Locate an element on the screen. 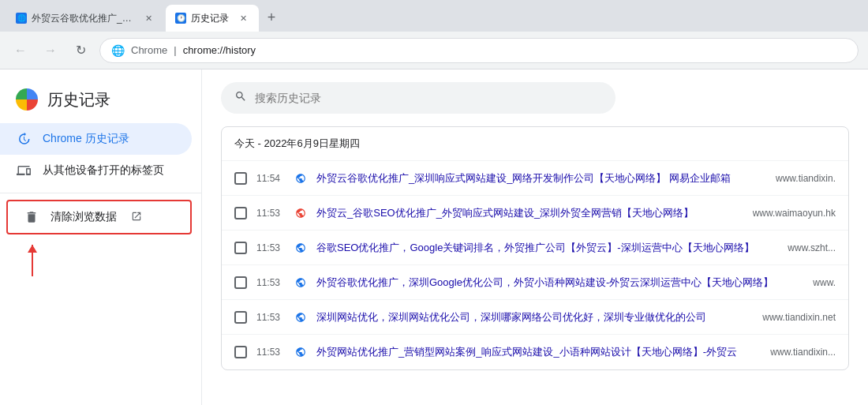 The height and width of the screenshot is (405, 868). sidebar-item-other-devices-label: 从其他设备打开的标签页 is located at coordinates (103, 171).